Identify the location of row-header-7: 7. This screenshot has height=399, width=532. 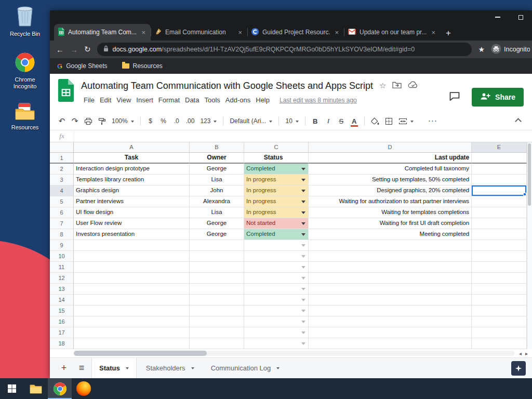
(62, 223).